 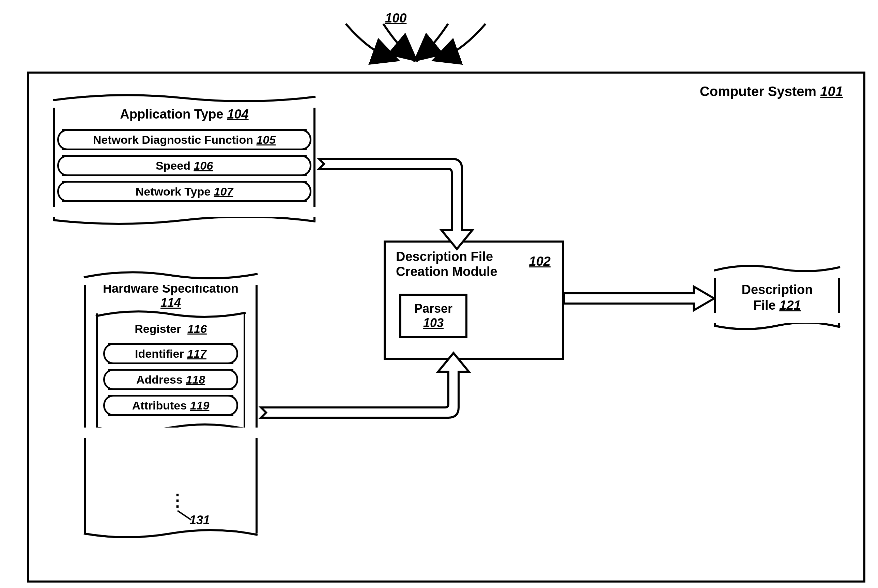 I want to click on register-title-text: Register, so click(x=158, y=328).